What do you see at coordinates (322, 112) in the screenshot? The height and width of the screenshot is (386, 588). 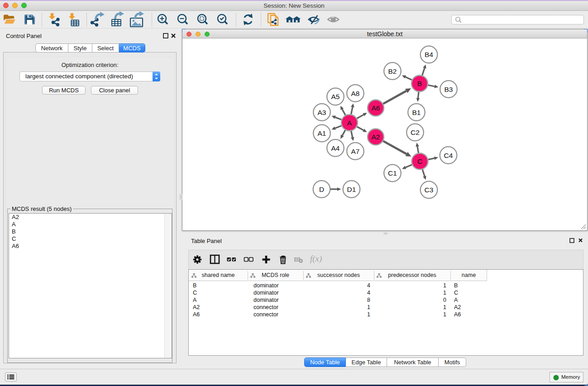 I see `svg-text: A3` at bounding box center [322, 112].